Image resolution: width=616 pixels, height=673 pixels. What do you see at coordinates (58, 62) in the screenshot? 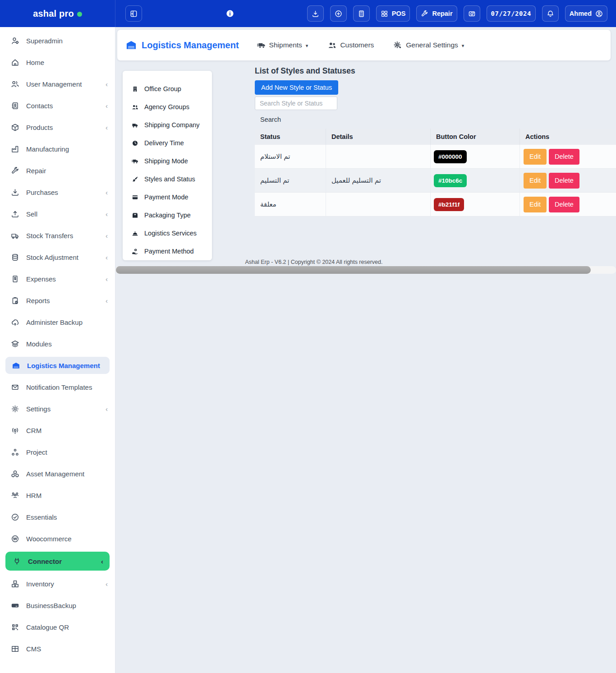
I see `sidebar-item-home: Home` at bounding box center [58, 62].